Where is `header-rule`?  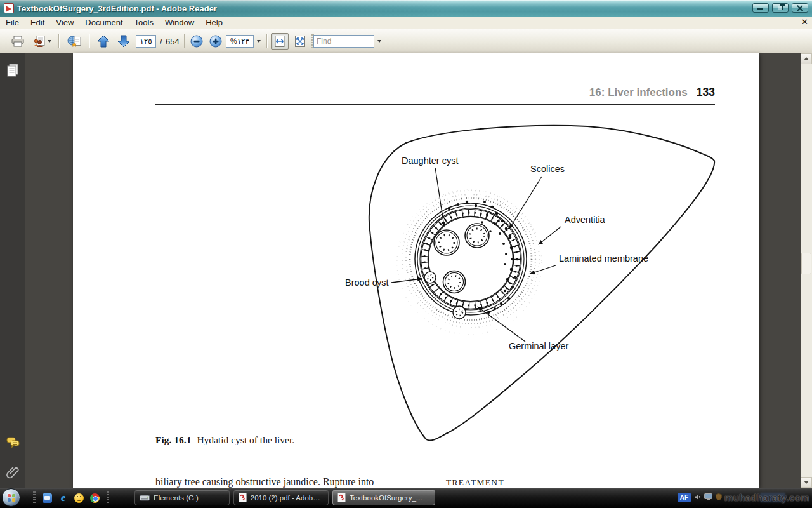 header-rule is located at coordinates (435, 104).